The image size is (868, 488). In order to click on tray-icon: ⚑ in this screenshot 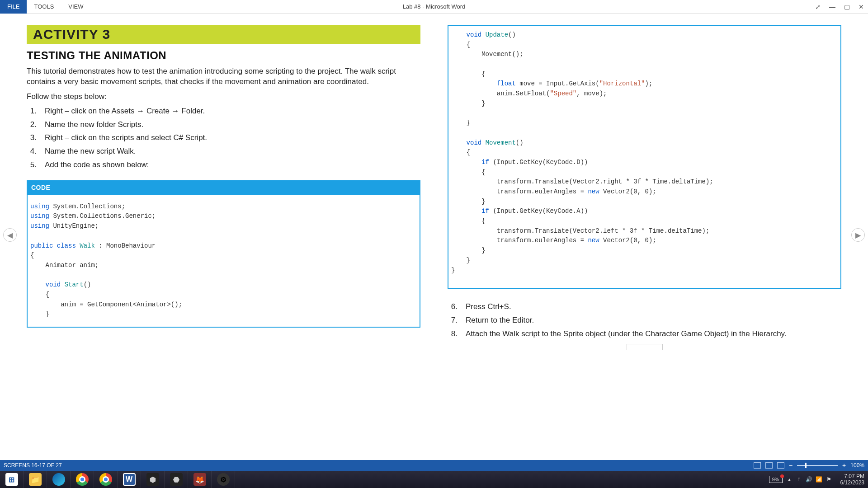, I will do `click(829, 479)`.